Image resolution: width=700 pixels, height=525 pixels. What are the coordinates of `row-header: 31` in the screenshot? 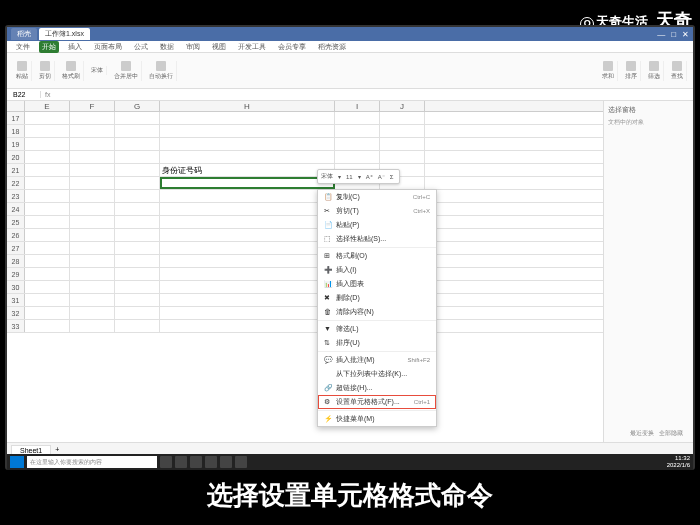 It's located at (16, 300).